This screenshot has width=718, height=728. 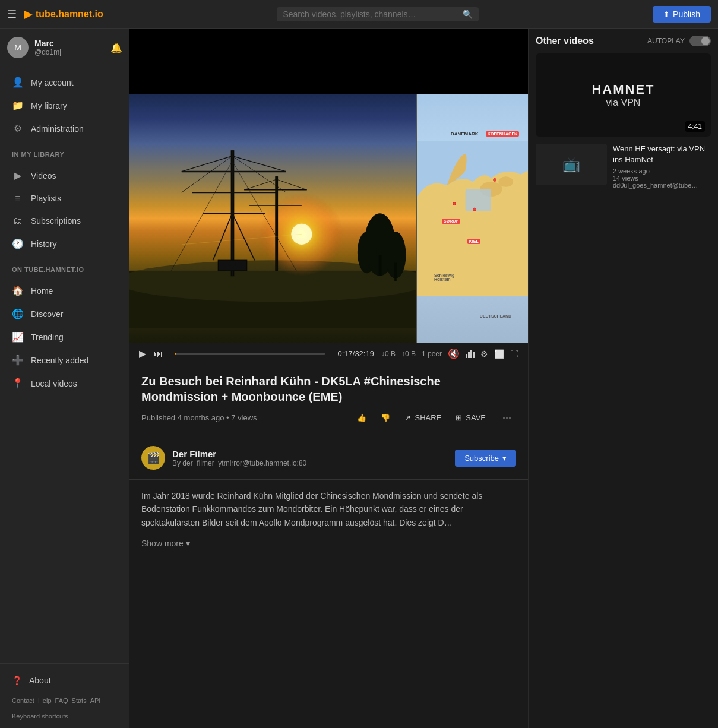 I want to click on quality-bars-icon, so click(x=470, y=354).